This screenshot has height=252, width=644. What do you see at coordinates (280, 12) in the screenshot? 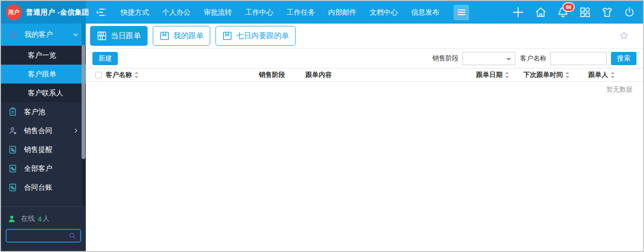
I see `main-nav: 快捷方式 个人办公 审批流转 工作中心 工作任务 内部邮件 文档中心 信息发布` at bounding box center [280, 12].